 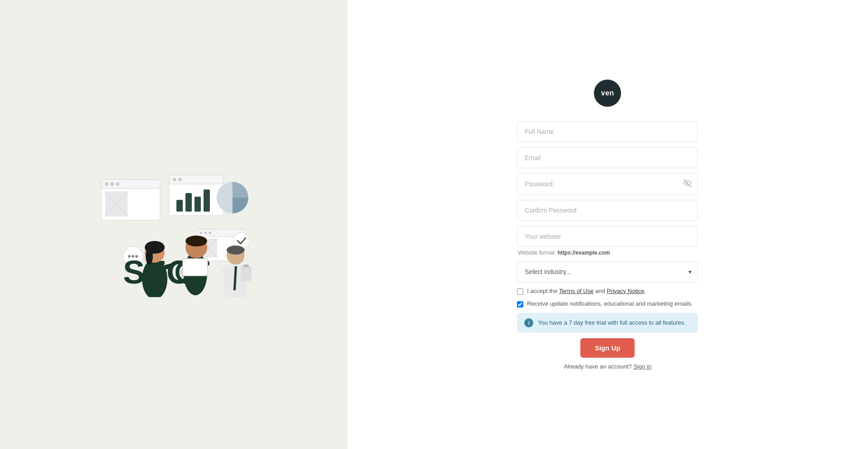 I want to click on confirm-password-wrapper, so click(x=607, y=210).